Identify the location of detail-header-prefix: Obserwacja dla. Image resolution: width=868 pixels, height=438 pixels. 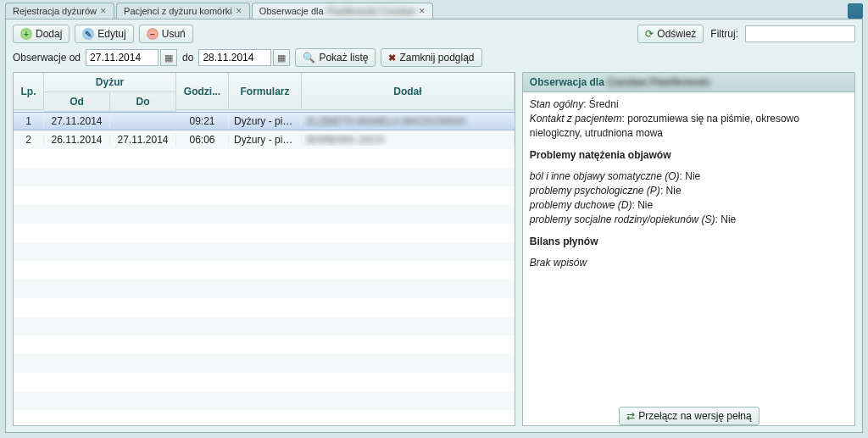
(567, 82).